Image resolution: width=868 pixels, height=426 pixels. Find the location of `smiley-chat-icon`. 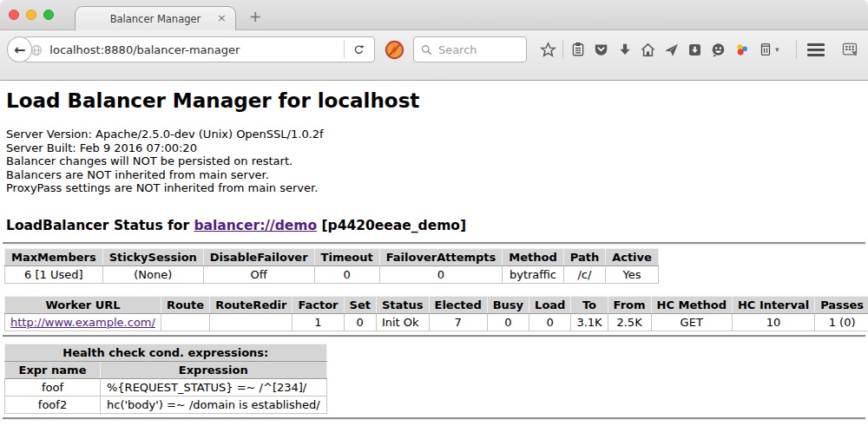

smiley-chat-icon is located at coordinates (719, 50).